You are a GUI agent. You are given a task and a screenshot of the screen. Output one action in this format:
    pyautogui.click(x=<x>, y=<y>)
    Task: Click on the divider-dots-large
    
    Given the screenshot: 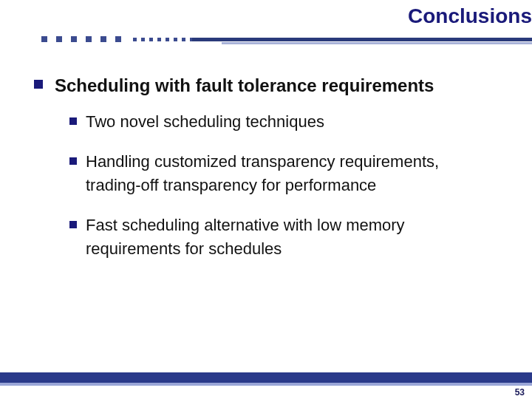 What is the action you would take?
    pyautogui.click(x=81, y=39)
    